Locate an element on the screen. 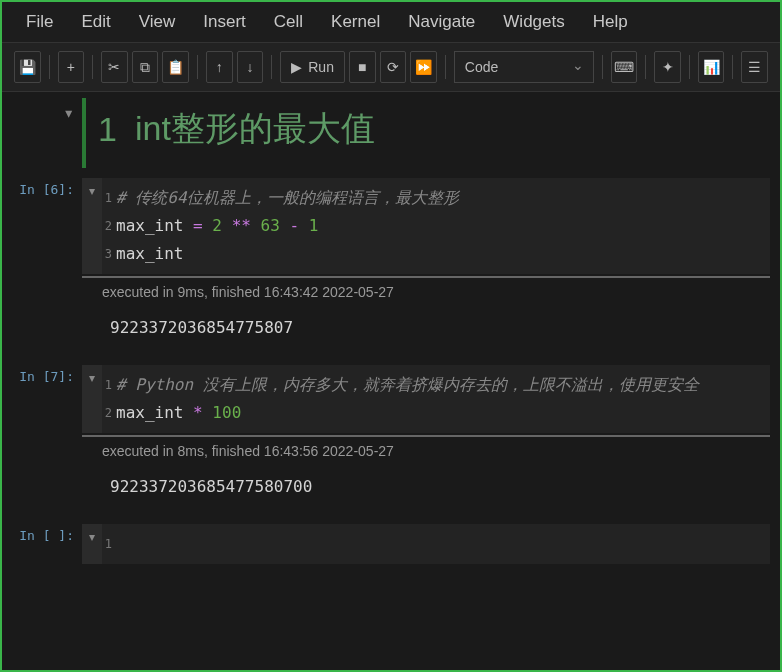  arrow-up-icon: ↑ is located at coordinates (220, 67).